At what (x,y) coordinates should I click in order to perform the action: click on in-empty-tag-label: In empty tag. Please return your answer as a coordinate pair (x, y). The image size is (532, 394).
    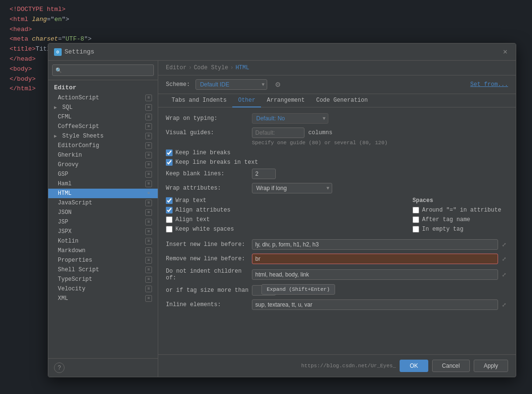
    Looking at the image, I should click on (443, 229).